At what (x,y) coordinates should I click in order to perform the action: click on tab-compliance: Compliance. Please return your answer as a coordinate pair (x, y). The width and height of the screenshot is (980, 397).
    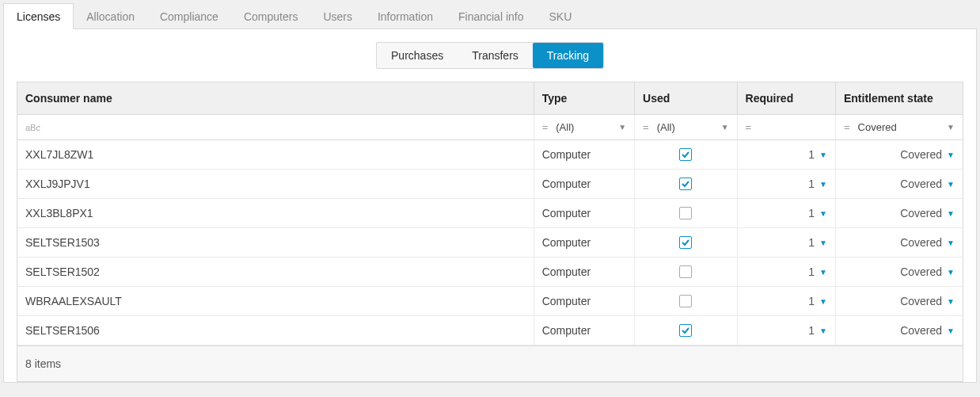
    Looking at the image, I should click on (189, 17).